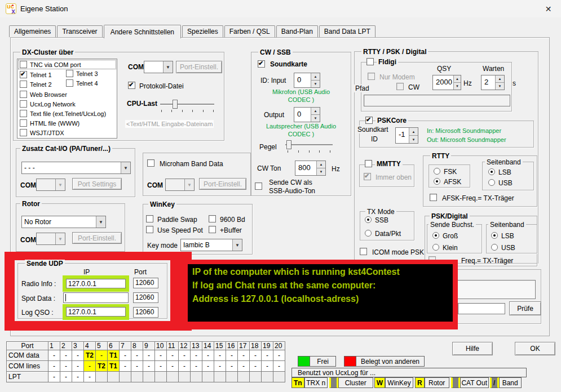 The width and height of the screenshot is (561, 392). What do you see at coordinates (24, 64) in the screenshot?
I see `tnc-checkbox` at bounding box center [24, 64].